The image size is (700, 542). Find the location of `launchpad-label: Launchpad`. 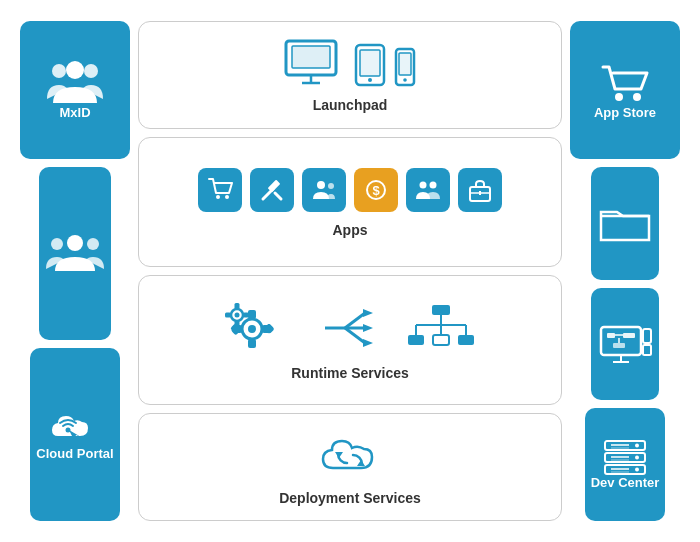

launchpad-label: Launchpad is located at coordinates (350, 105).